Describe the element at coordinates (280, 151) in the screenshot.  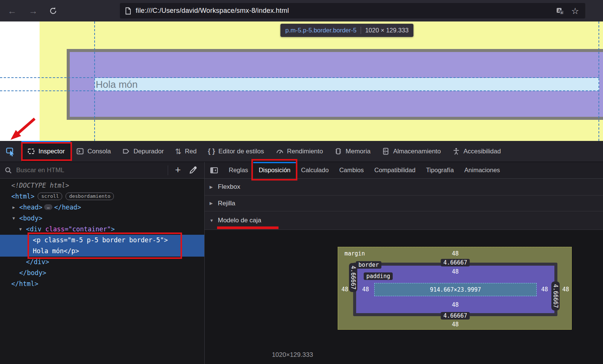
I see `performance-icon` at that location.